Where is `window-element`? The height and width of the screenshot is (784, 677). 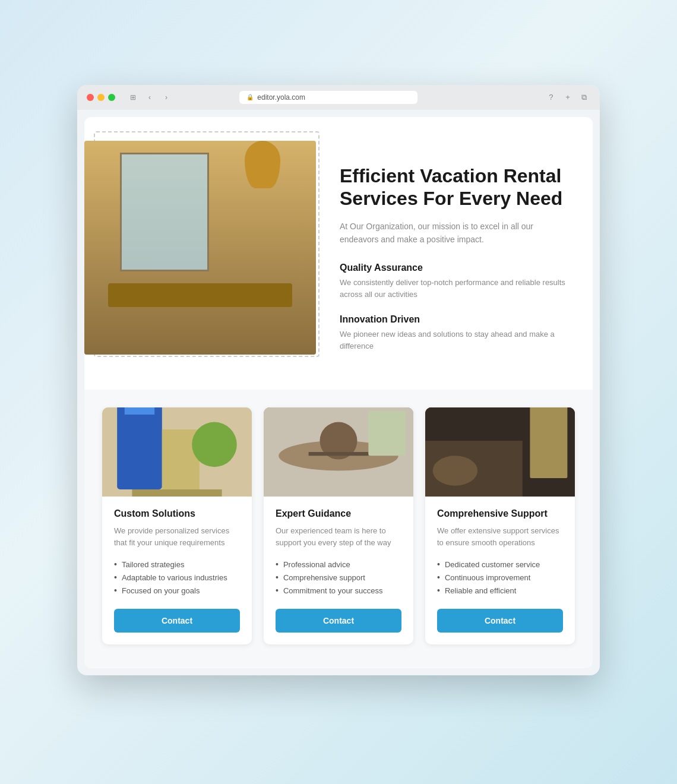
window-element is located at coordinates (164, 212).